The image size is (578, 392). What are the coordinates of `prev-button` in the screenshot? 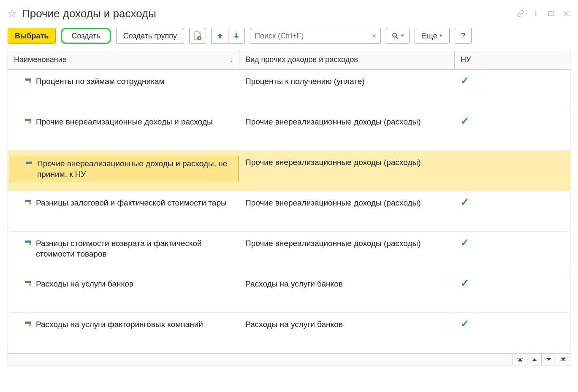 It's located at (220, 36).